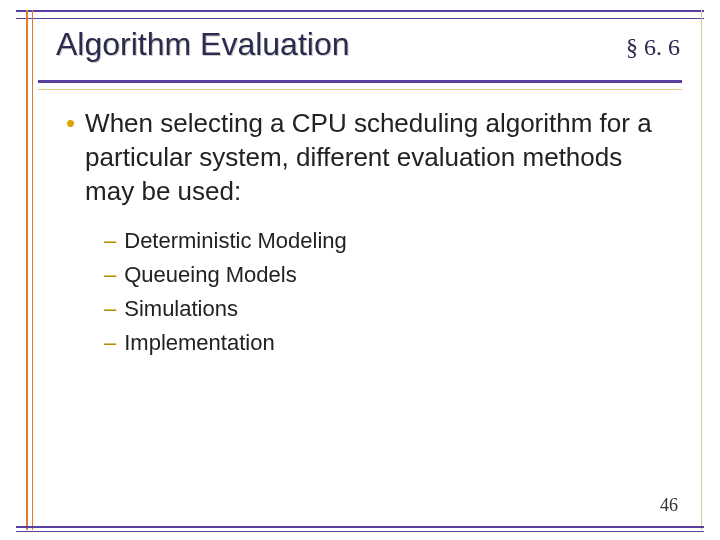 This screenshot has width=720, height=540. Describe the element at coordinates (387, 343) in the screenshot. I see `sub-item: – Implementation` at that location.